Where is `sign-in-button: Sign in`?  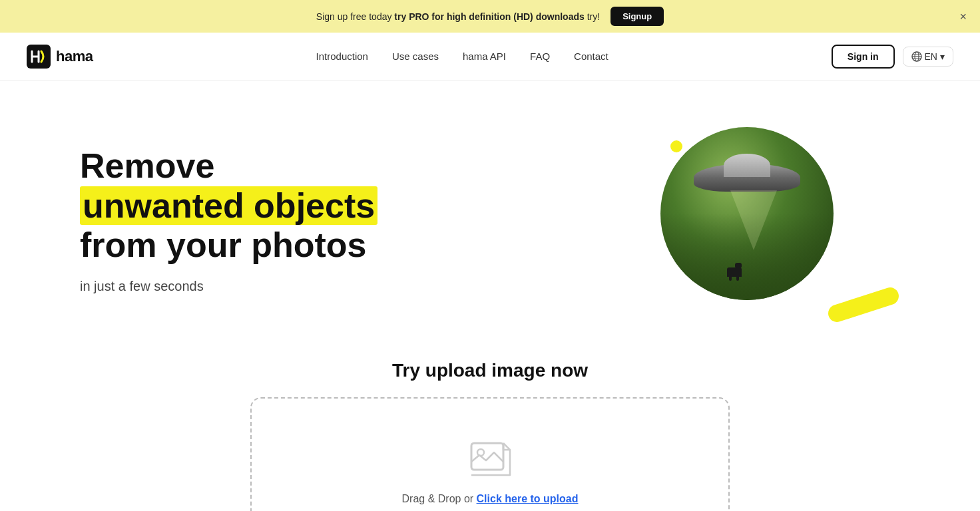 sign-in-button: Sign in is located at coordinates (863, 57).